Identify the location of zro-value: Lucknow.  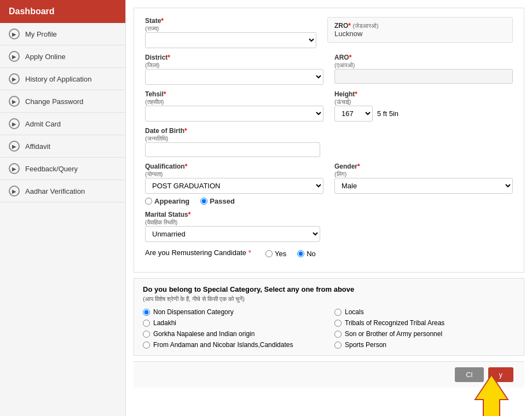
(420, 34).